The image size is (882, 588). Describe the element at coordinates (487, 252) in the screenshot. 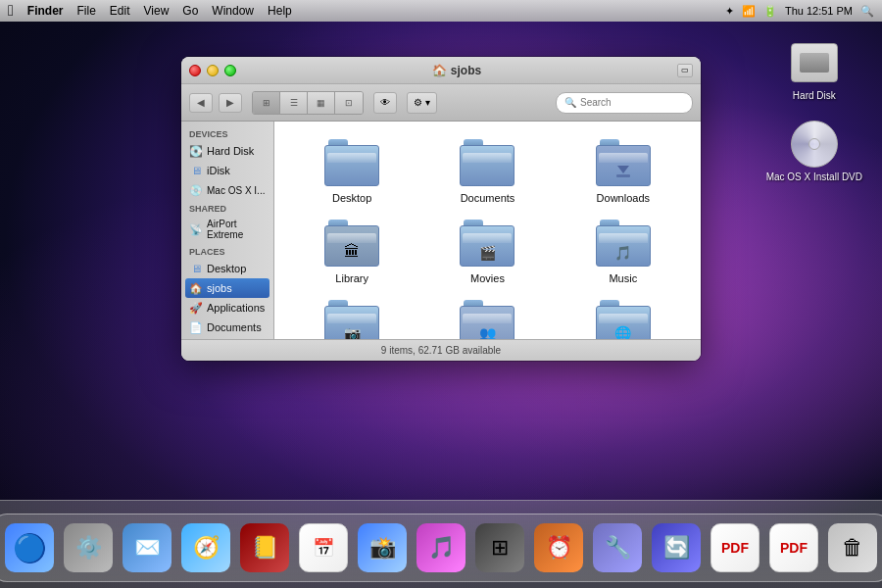

I see `folder-item-movies: 🎬 Movies` at that location.